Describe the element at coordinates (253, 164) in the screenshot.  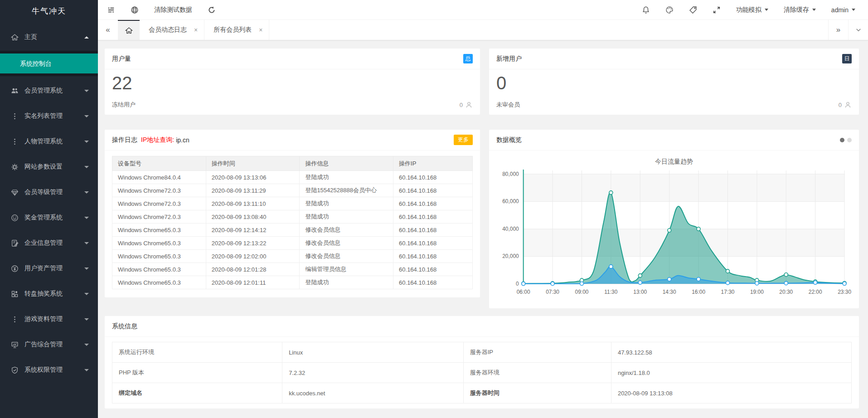
I see `column-header: 操作时间` at that location.